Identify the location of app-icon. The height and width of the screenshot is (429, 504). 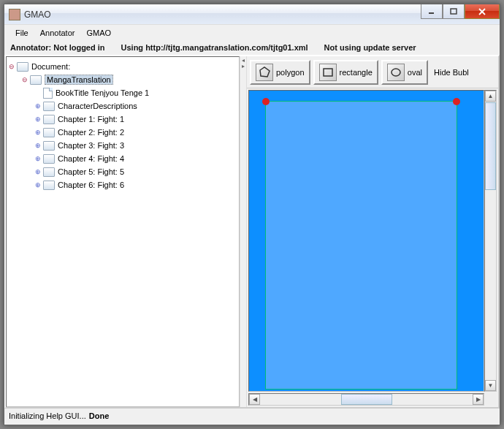
(15, 15).